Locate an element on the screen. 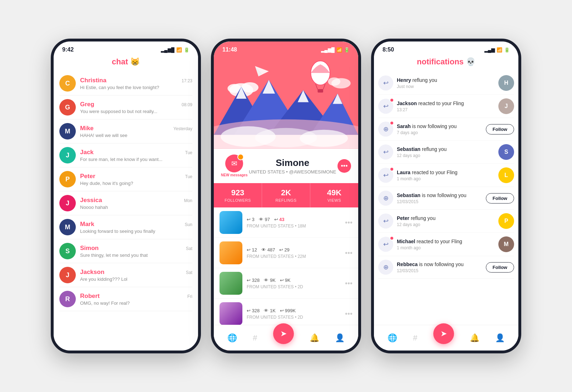 Image resolution: width=572 pixels, height=392 pixels. follow-button-sarah: Follow is located at coordinates (500, 129).